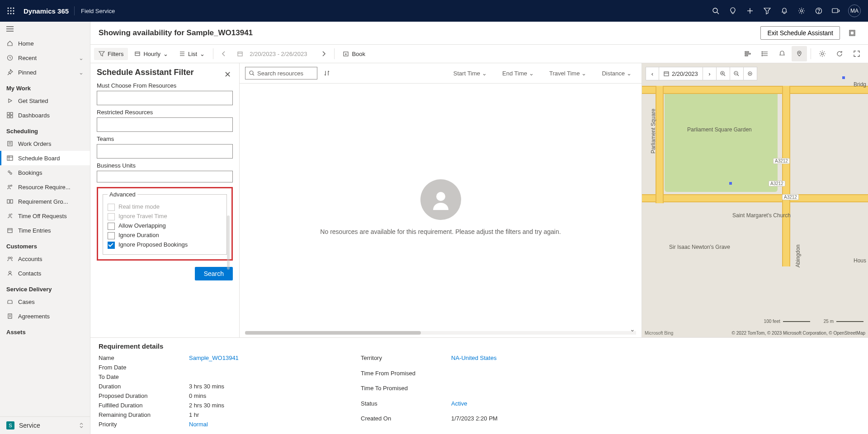  What do you see at coordinates (733, 11) in the screenshot?
I see `lightbulb-icon` at bounding box center [733, 11].